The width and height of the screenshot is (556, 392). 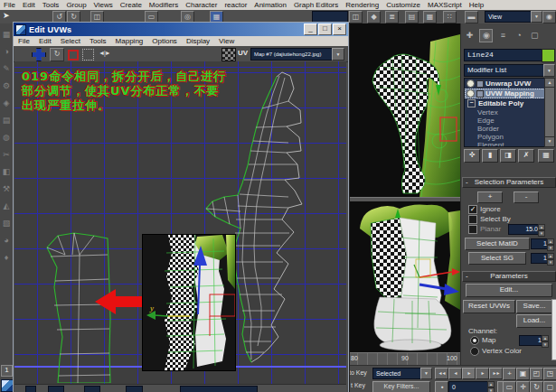 What do you see at coordinates (165, 42) in the screenshot?
I see `uvw-menu-options: Options` at bounding box center [165, 42].